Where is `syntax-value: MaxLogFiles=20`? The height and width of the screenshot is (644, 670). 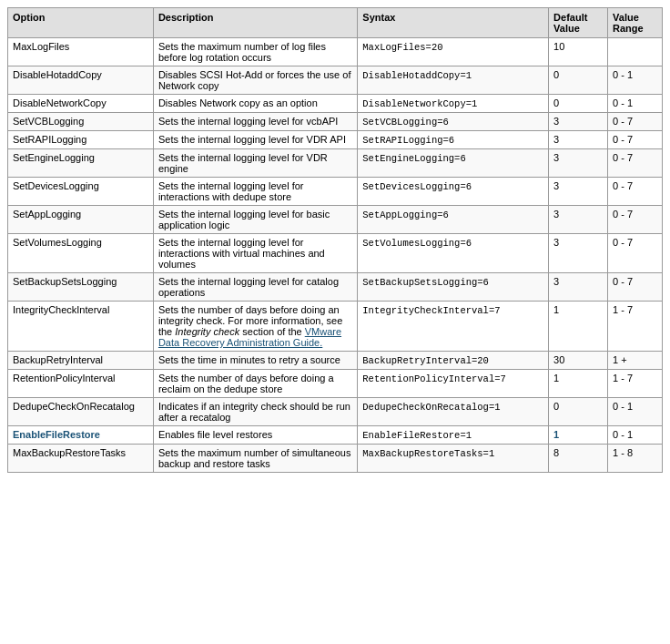
syntax-value: MaxLogFiles=20 is located at coordinates (402, 47).